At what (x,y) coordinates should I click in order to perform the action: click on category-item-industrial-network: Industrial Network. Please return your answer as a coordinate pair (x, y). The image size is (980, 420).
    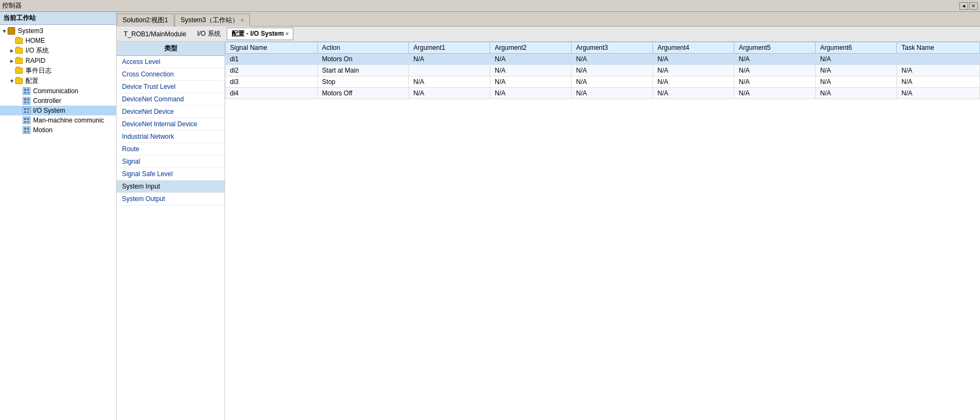
    Looking at the image, I should click on (170, 137).